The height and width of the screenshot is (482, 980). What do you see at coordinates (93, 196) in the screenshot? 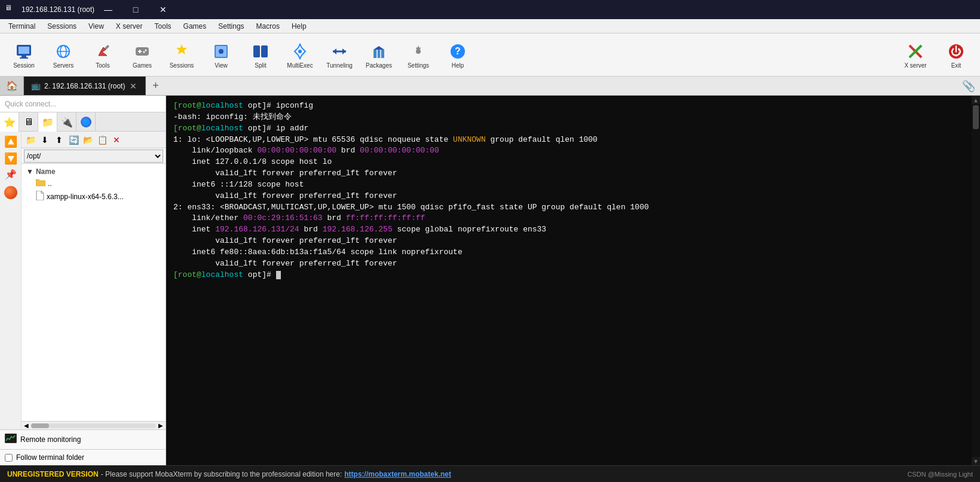
I see `tree-item-file: xampp-linux-x64-5.6.3...` at bounding box center [93, 196].